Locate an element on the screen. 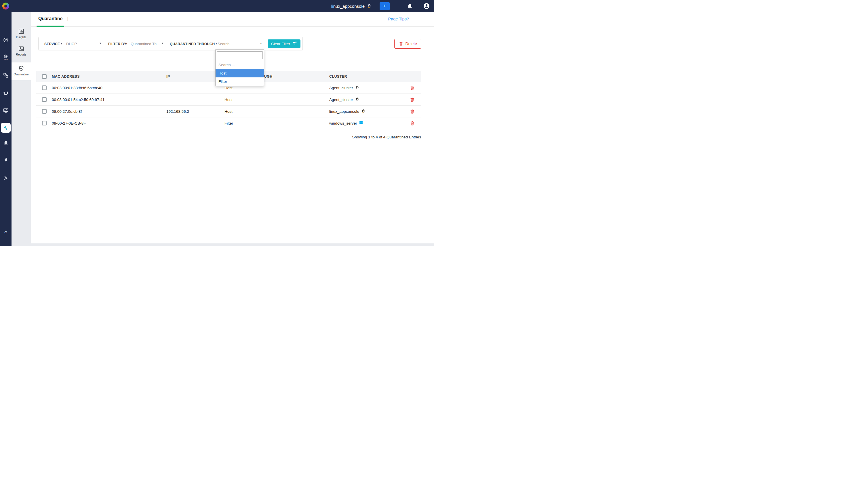 The image size is (868, 492). top-bar: linux_appconsole + is located at coordinates (217, 6).